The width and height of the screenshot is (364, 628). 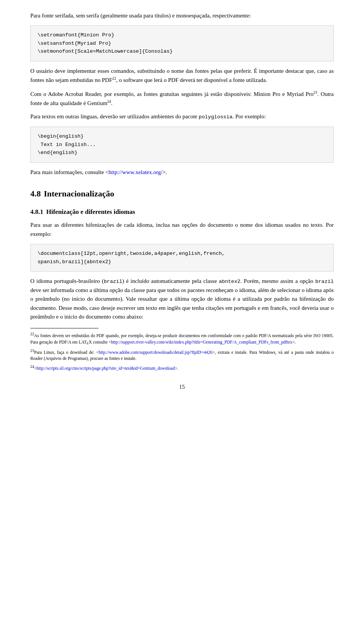 What do you see at coordinates (182, 339) in the screenshot?
I see `footnote-22: 22As fontes devem ser embutidas do PDF q…` at bounding box center [182, 339].